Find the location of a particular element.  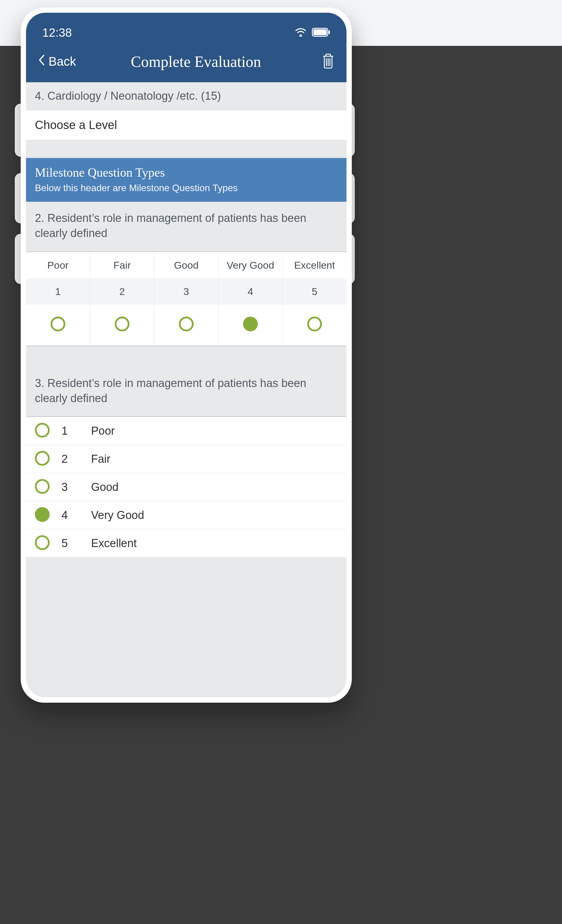

battery-icon is located at coordinates (321, 33).